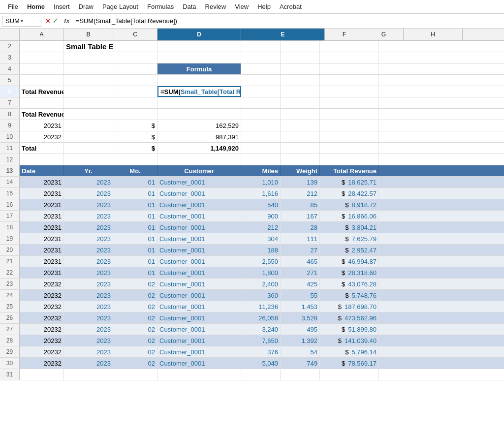 Image resolution: width=504 pixels, height=435 pixels. I want to click on cell-e13: Customer, so click(199, 171).